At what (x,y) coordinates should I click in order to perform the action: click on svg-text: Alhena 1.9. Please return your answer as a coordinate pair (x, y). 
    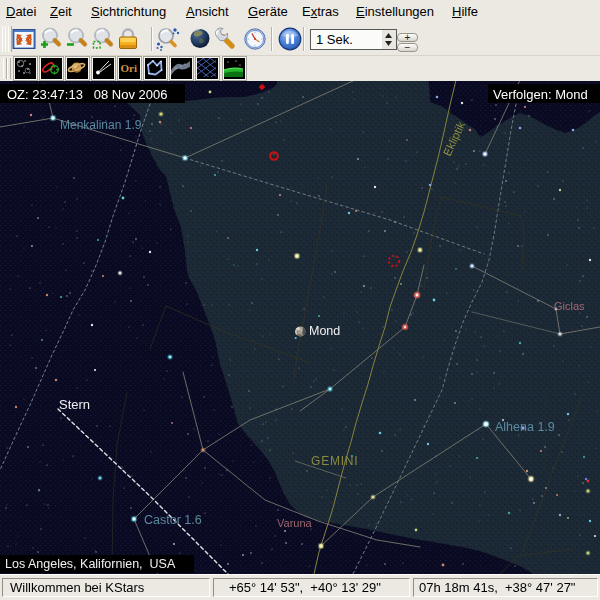
    Looking at the image, I should click on (525, 427).